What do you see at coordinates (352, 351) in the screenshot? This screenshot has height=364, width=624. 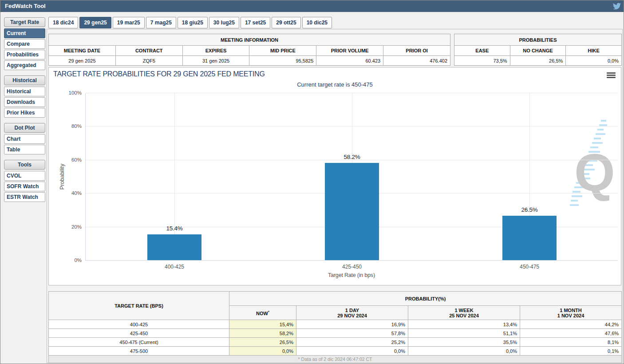 I see `cell-day: 0,0%` at bounding box center [352, 351].